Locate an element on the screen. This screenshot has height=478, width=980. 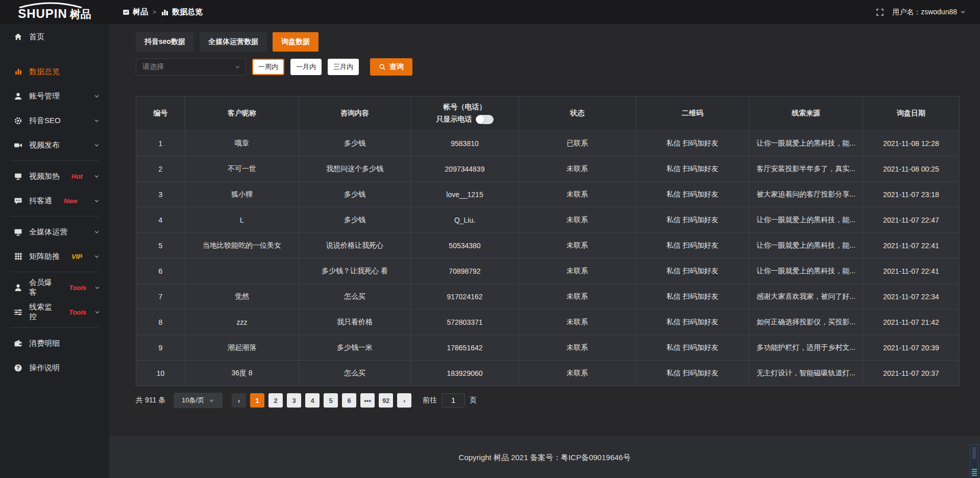
column-header-lead-source: 线索来源 is located at coordinates (806, 113).